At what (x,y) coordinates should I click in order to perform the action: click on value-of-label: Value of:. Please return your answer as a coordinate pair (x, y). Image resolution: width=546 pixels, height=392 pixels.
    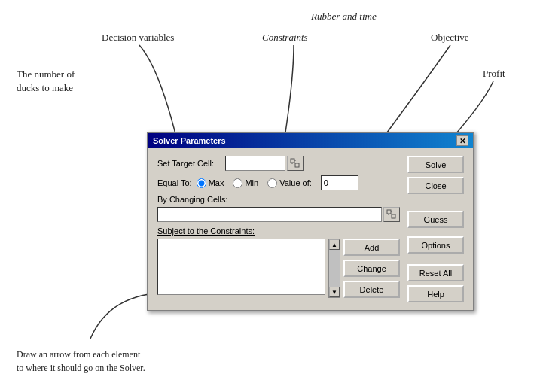
    Looking at the image, I should click on (295, 183).